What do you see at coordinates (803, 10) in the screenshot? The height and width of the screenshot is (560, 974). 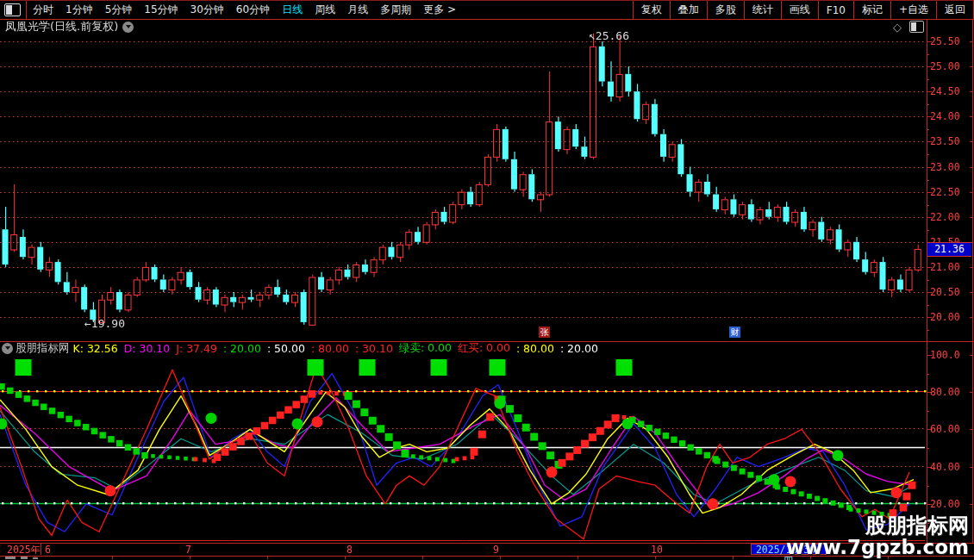 I see `tools-menu: 复权叠加多股统计画线F10标记+自选返回` at bounding box center [803, 10].